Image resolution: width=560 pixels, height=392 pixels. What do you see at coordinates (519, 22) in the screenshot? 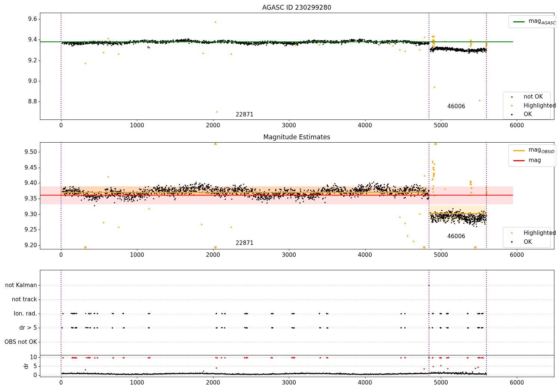
I see `legend-green-line-sample` at bounding box center [519, 22].